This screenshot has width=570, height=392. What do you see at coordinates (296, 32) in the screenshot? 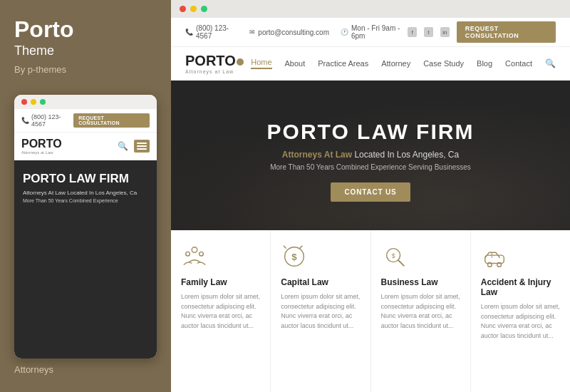
I see `topbar-left-section: 📞 (800) 123-4567 ✉ porto@consulting.com …` at bounding box center [296, 32].